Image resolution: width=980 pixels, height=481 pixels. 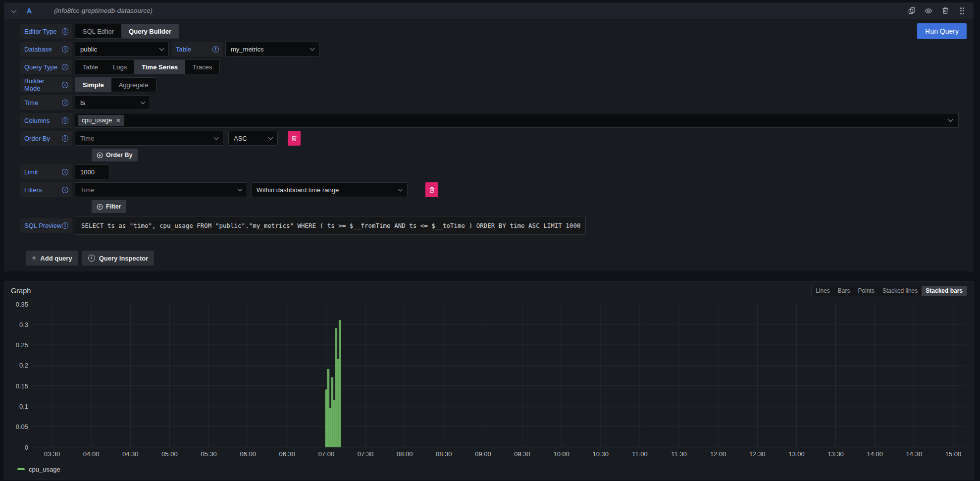 What do you see at coordinates (118, 258) in the screenshot?
I see `query-inspector-button: i Query inspector` at bounding box center [118, 258].